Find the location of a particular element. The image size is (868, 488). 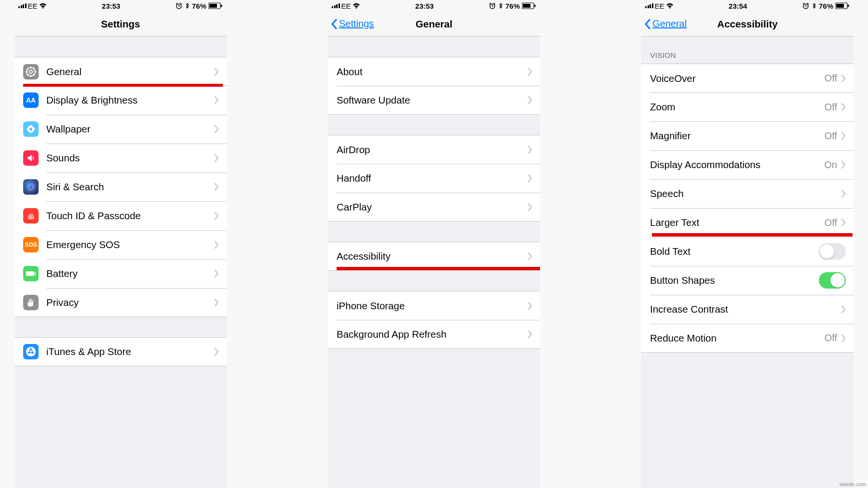

row-reduce-motion: Reduce MotionOff is located at coordinates (747, 338).